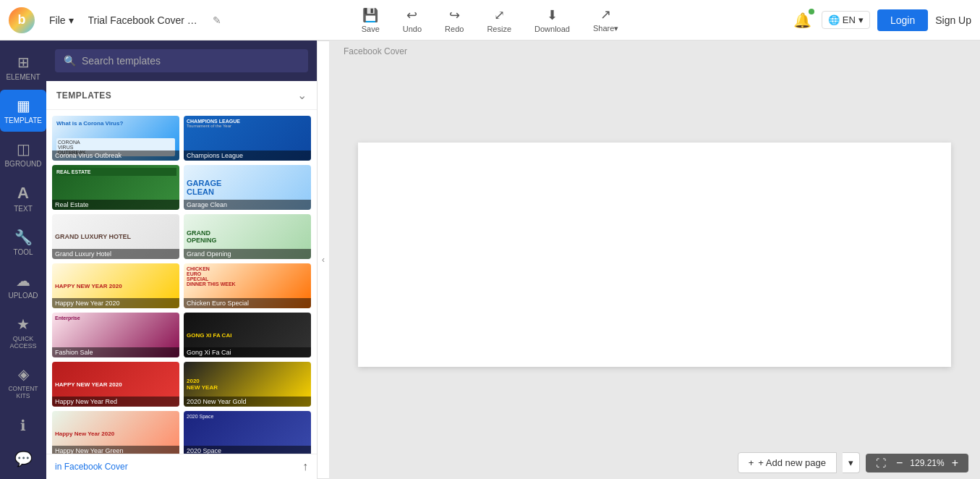 The height and width of the screenshot is (479, 980). I want to click on template-label: Real Estate, so click(116, 205).